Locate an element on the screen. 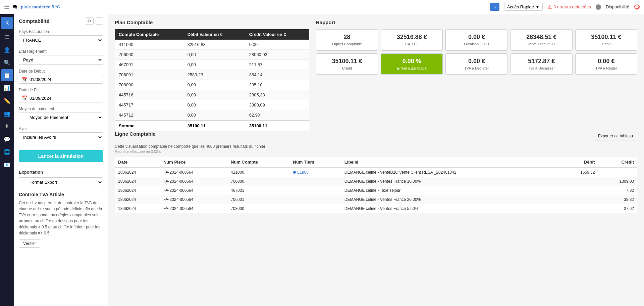 This screenshot has height=306, width=644. topbar: ☰ 🌧 pluie modérée 5 °C ⌂ Accès Rapide ▼ … is located at coordinates (322, 7).